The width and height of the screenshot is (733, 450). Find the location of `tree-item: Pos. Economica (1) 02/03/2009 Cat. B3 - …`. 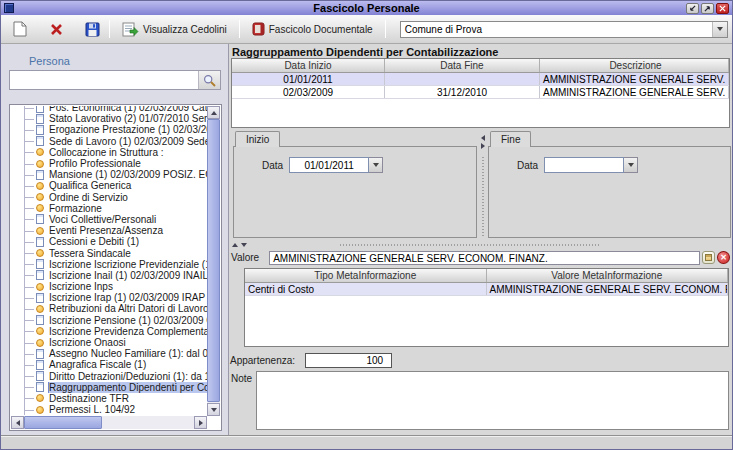

tree-item: Pos. Economica (1) 02/03/2009 Cat. B3 - … is located at coordinates (109, 110).